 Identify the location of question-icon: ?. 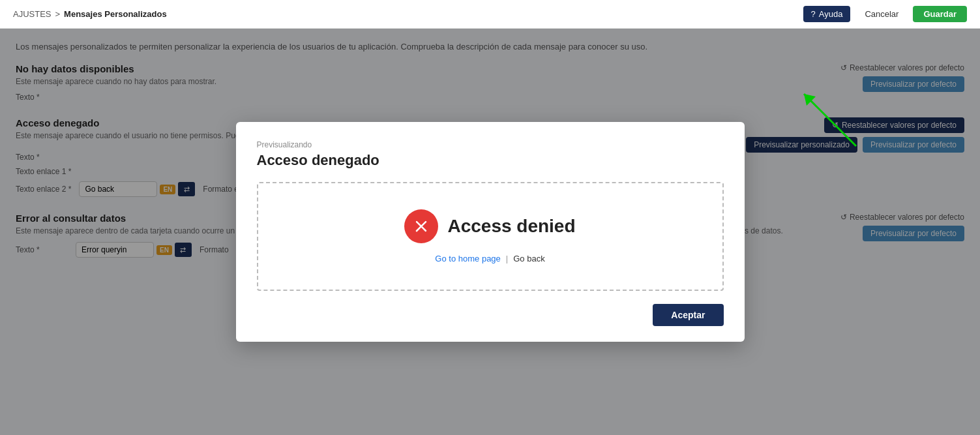
(814, 14).